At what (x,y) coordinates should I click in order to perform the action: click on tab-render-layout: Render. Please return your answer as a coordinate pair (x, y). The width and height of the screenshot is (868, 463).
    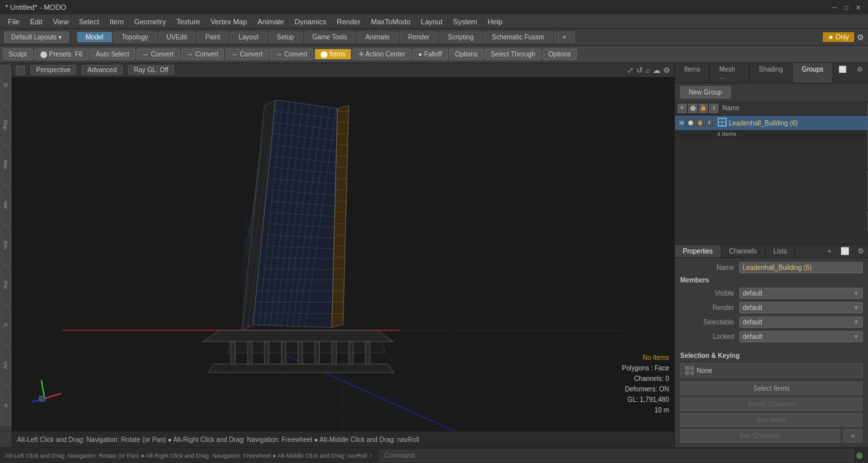
    Looking at the image, I should click on (419, 37).